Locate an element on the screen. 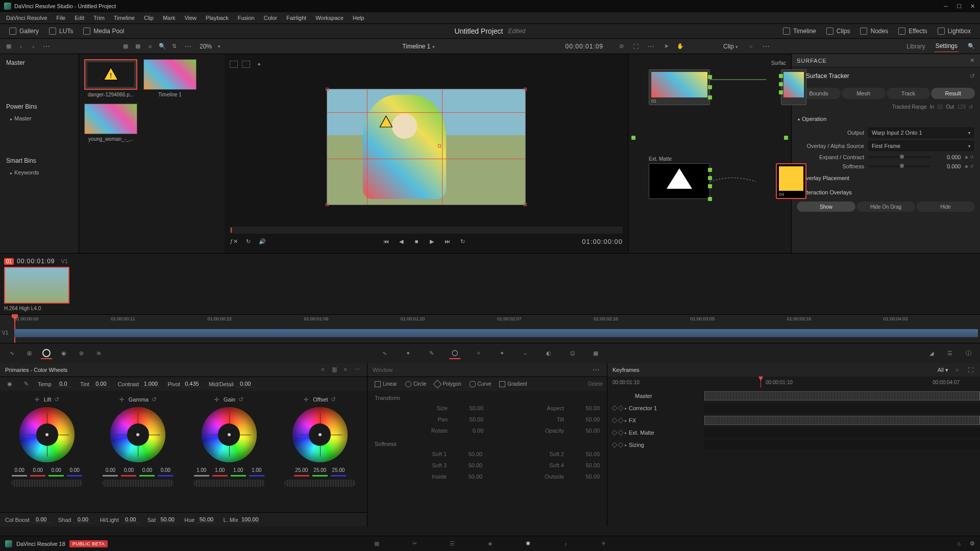  outside-value: 50.00 is located at coordinates (584, 477).